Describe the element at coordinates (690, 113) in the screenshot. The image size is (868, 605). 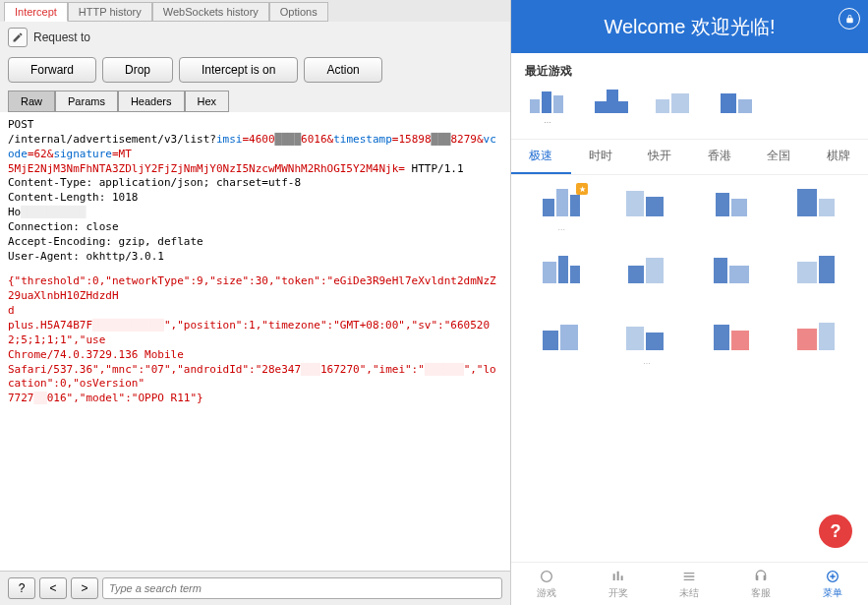
I see `recent-games-row: ···` at that location.